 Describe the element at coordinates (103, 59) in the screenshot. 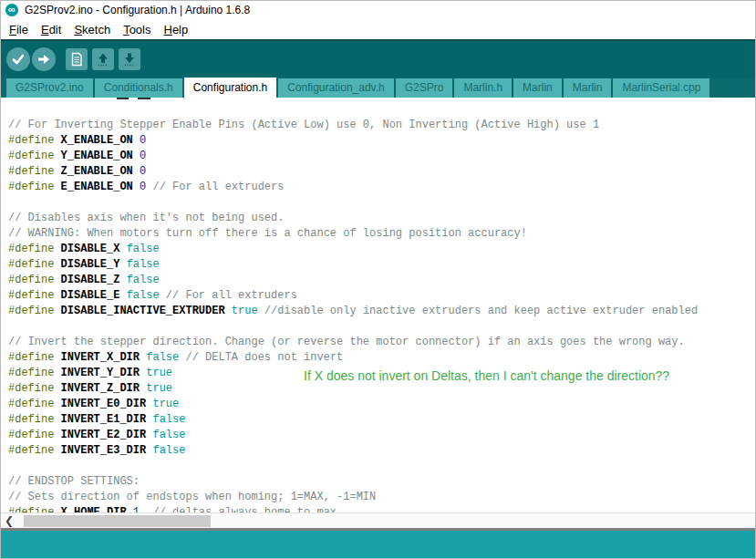

I see `open-button` at that location.